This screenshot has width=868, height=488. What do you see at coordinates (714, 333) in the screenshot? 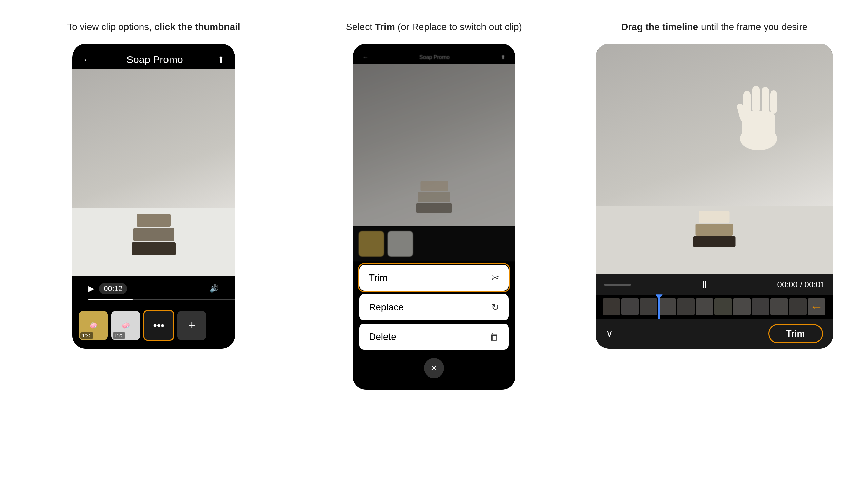
I see `trim-bottom-bar: ∨ Trim` at bounding box center [714, 333].